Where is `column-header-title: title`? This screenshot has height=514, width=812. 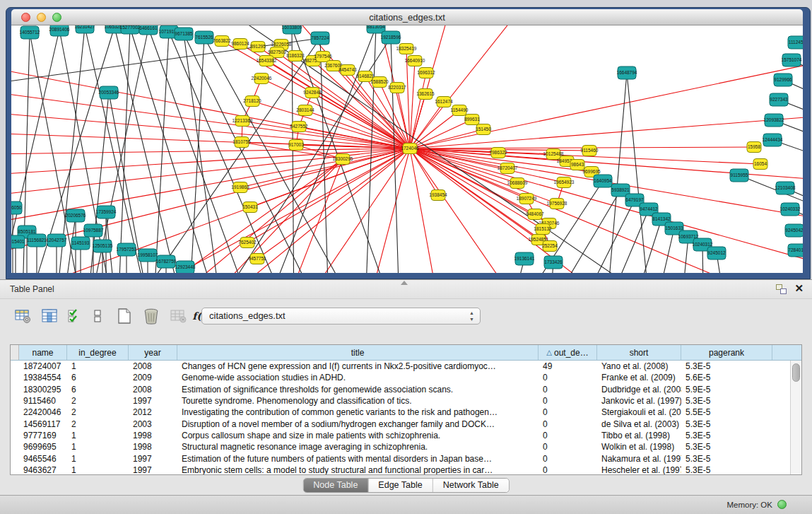 column-header-title: title is located at coordinates (358, 352).